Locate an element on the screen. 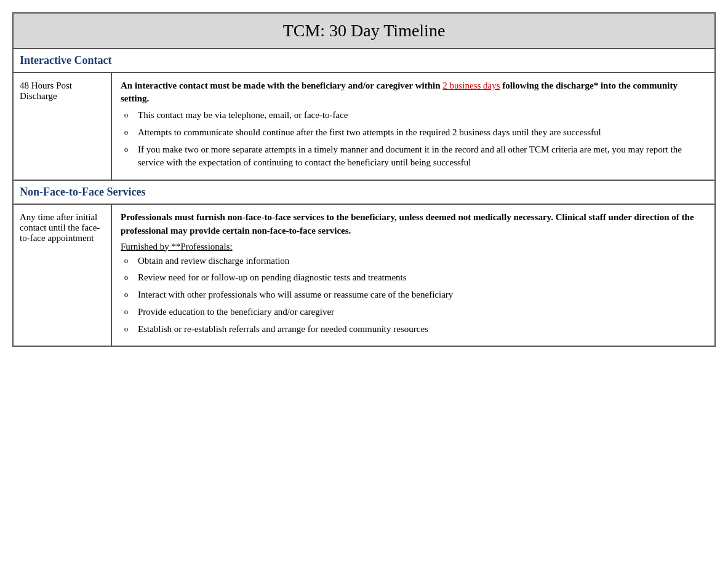 The image size is (728, 562). list-item: o Attempts to communicate should continu… is located at coordinates (414, 133).